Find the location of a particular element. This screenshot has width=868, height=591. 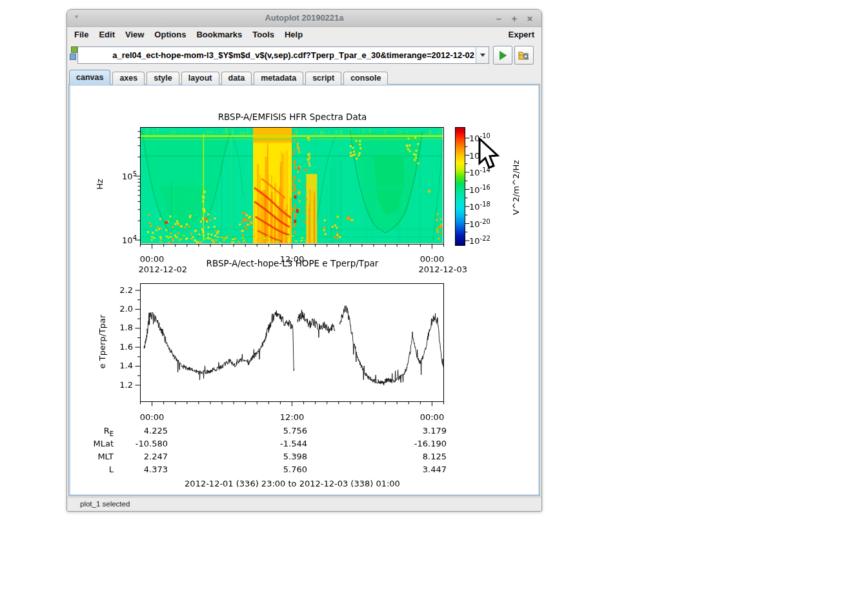

tab-console: console is located at coordinates (365, 78).